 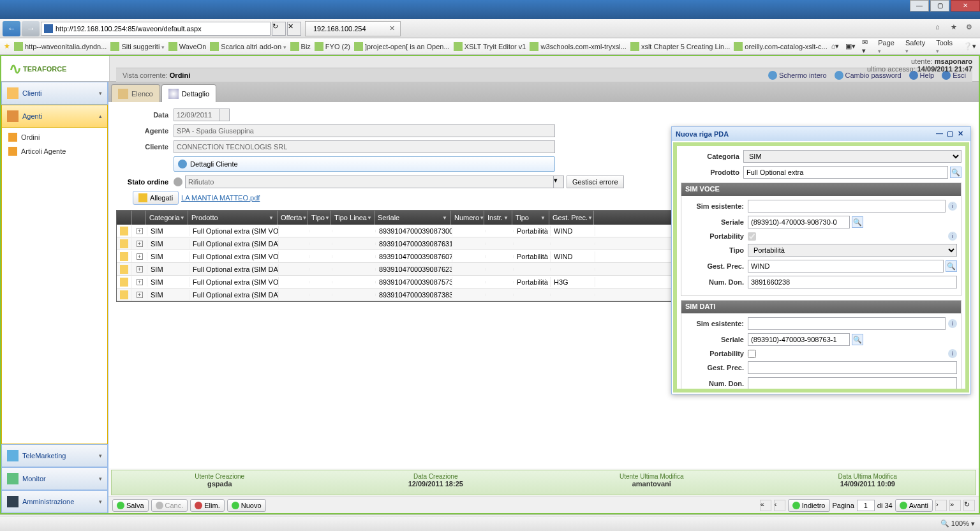 What do you see at coordinates (956, 29) in the screenshot?
I see `favorites-icon: ★` at bounding box center [956, 29].